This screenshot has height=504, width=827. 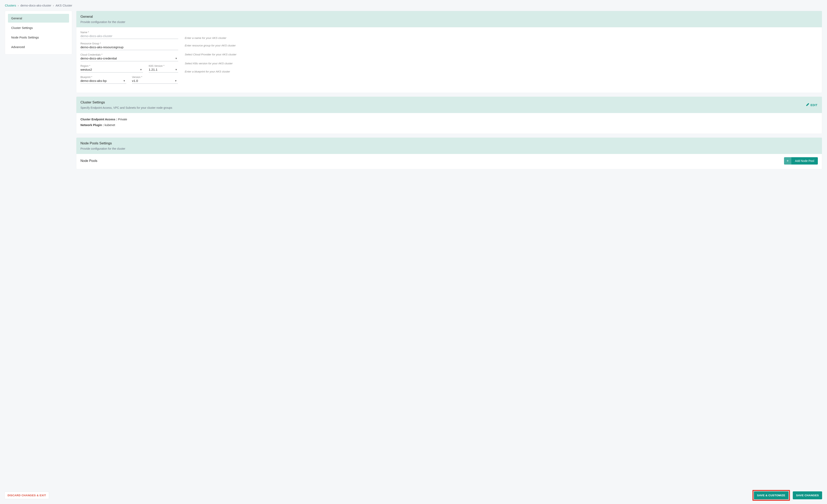 I want to click on breadcrumb: Clusters › demo-docs-aks-cluster › AKS C…, so click(x=414, y=5).